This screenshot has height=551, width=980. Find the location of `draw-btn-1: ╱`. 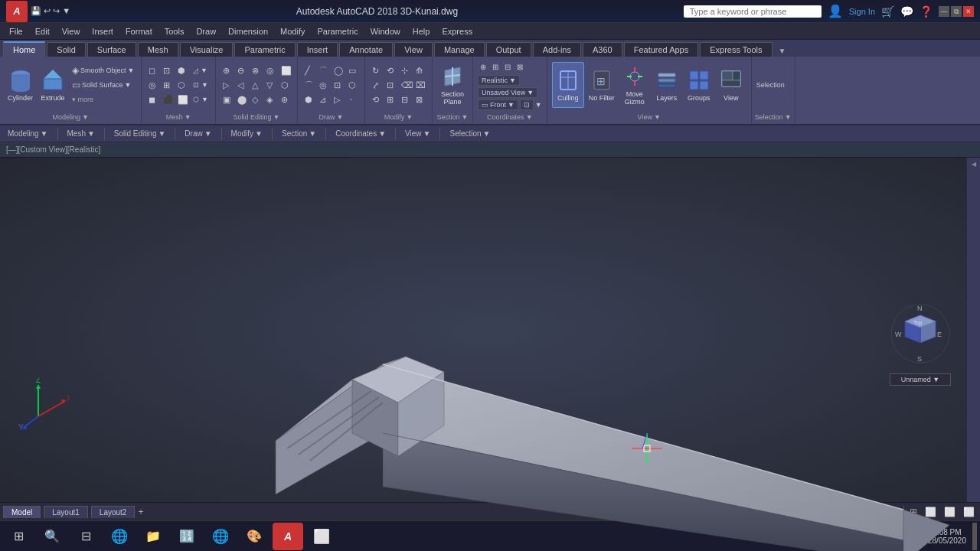

draw-btn-1: ╱ is located at coordinates (309, 70).